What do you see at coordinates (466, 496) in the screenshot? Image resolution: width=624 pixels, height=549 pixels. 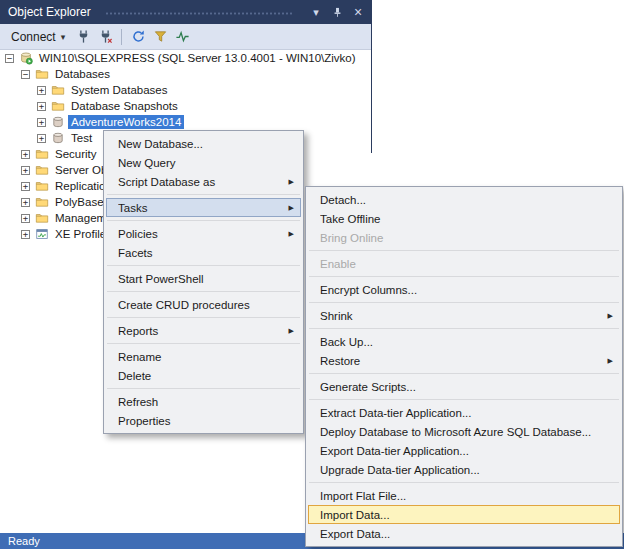 I see `menu-item-label: Import Flat File...` at bounding box center [466, 496].